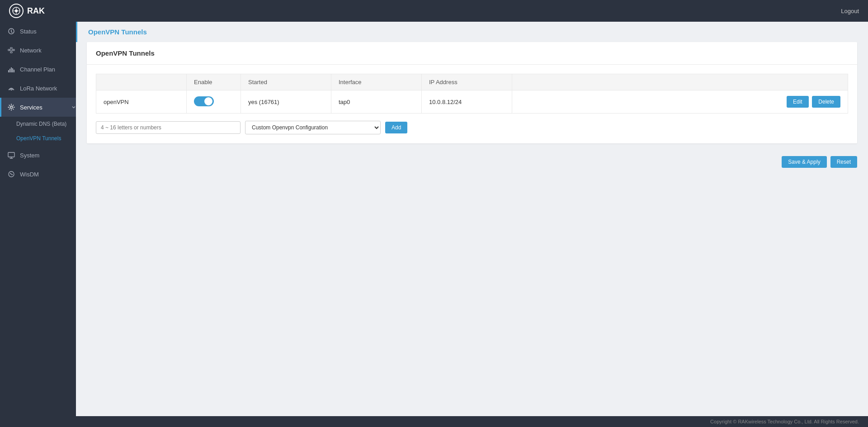  What do you see at coordinates (38, 88) in the screenshot?
I see `sidebar-item-lora: LoRa Network` at bounding box center [38, 88].